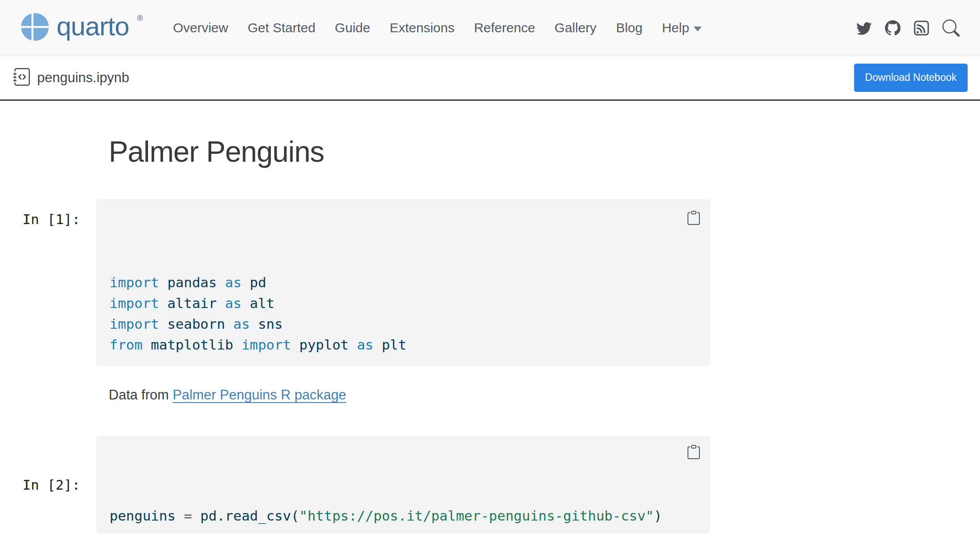 Image resolution: width=980 pixels, height=540 pixels. Describe the element at coordinates (575, 28) in the screenshot. I see `nav-item-gallery: Gallery` at that location.